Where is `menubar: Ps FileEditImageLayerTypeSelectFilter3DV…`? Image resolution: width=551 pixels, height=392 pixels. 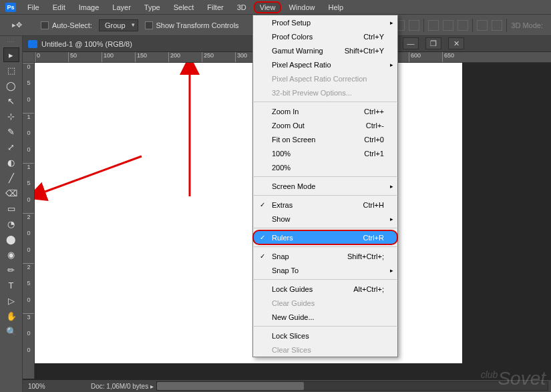
menubar: Ps FileEditImageLayerTypeSelectFilter3DV… is located at coordinates (275, 7).